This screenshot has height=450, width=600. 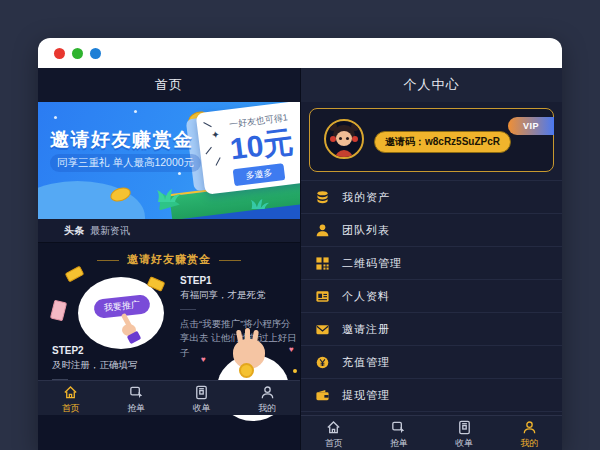 What do you see at coordinates (240, 280) in the screenshot?
I see `step1-label: STEP1` at bounding box center [240, 280].